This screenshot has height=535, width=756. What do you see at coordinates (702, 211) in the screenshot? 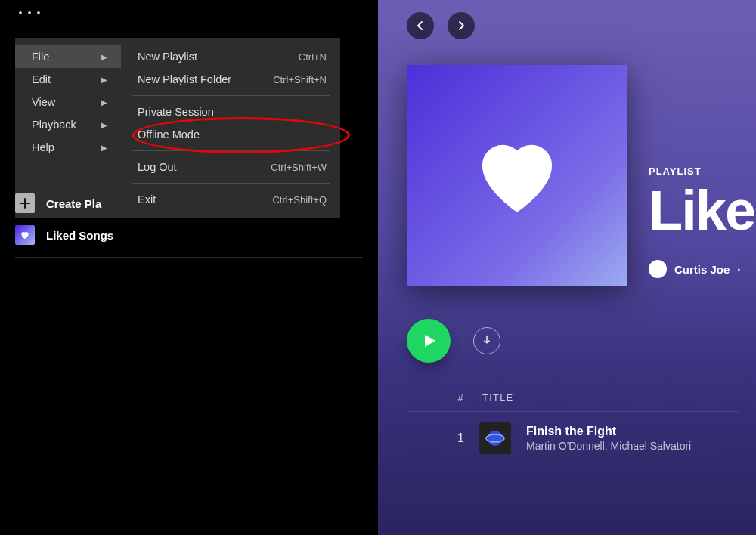
I see `playlist-title: Like` at bounding box center [702, 211].